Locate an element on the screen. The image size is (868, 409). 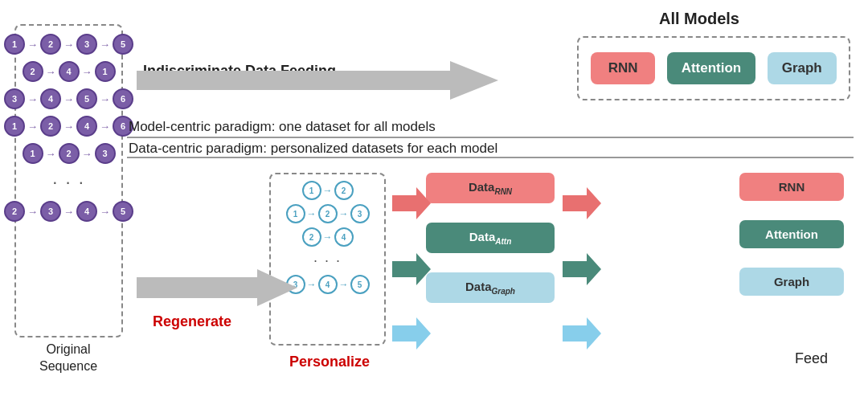
p-dots: · · · is located at coordinates (328, 260).